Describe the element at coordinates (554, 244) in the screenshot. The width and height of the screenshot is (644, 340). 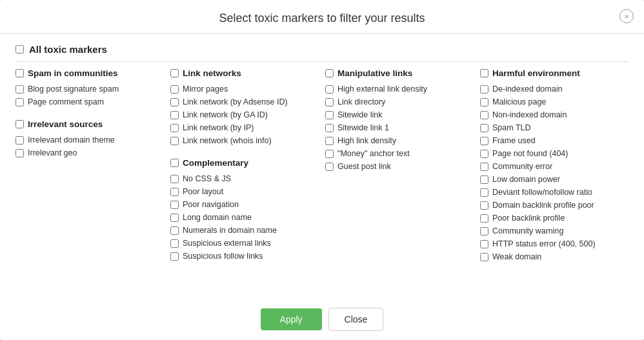
I see `list-item: HTTP status error (258, 323)` at that location.